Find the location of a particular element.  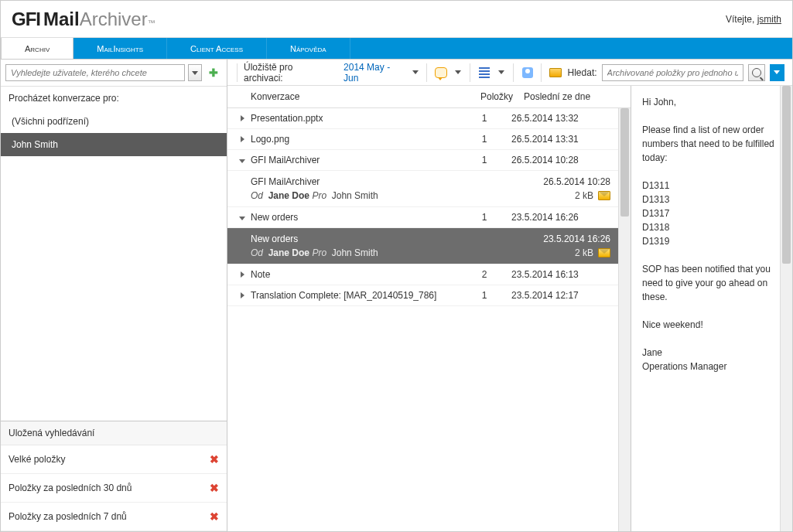

conversation-date: 26.5.2014 13:32 is located at coordinates (562, 118).